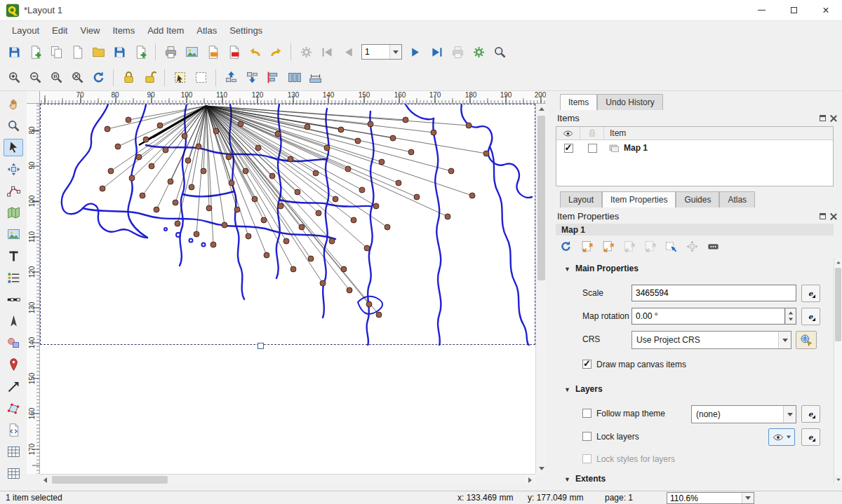 The width and height of the screenshot is (842, 504). Describe the element at coordinates (13, 213) in the screenshot. I see `add-map-tool` at that location.